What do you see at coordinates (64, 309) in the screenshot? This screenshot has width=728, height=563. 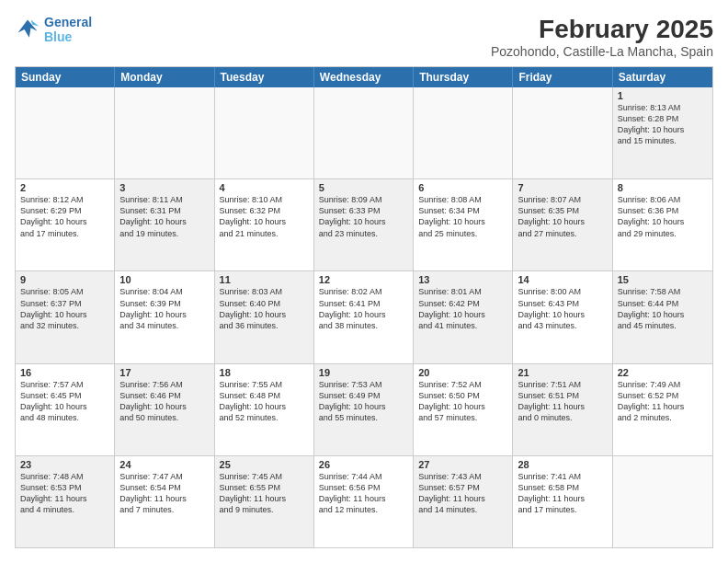 I see `cell-info: Sunrise: 8:05 AM Sunset: 6:37 PM Dayligh…` at bounding box center [64, 309].